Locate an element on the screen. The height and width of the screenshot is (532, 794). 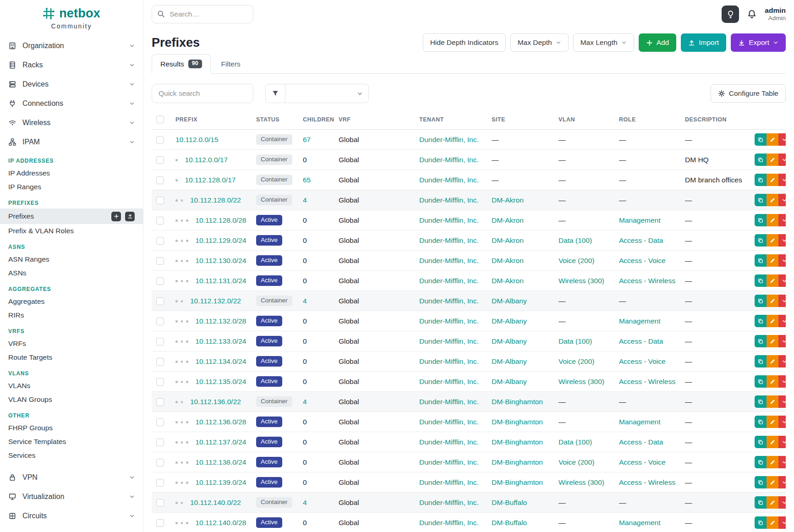
sidebar-item-rirs: RIRs is located at coordinates (71, 315).